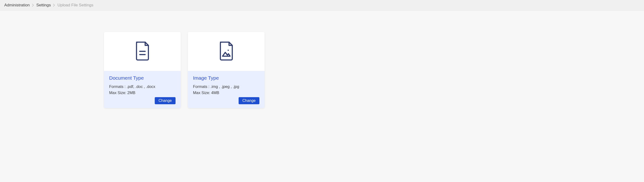  Describe the element at coordinates (44, 5) in the screenshot. I see `breadcrumb-link-settings: Settings` at that location.